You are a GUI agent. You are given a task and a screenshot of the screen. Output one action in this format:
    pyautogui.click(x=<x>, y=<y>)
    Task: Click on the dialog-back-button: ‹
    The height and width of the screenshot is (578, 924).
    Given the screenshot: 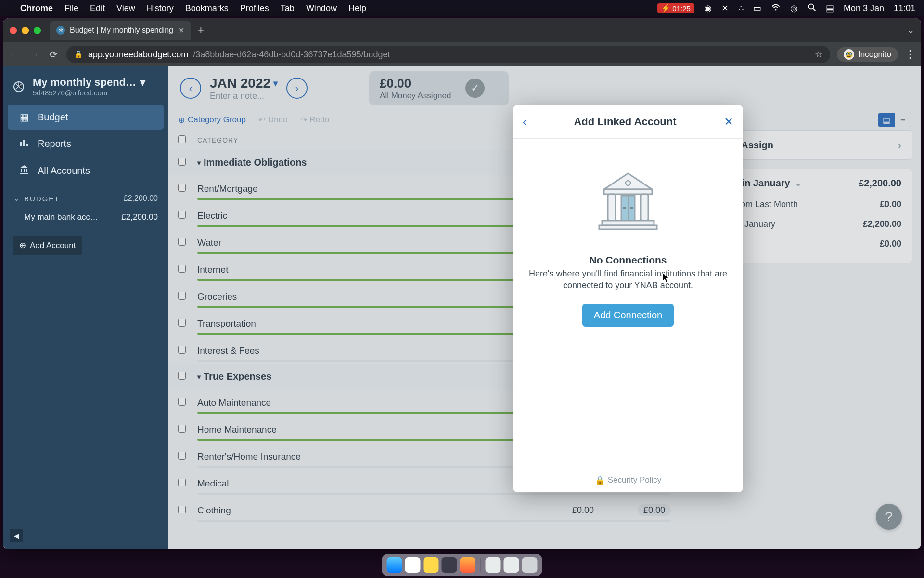 What is the action you would take?
    pyautogui.click(x=525, y=122)
    